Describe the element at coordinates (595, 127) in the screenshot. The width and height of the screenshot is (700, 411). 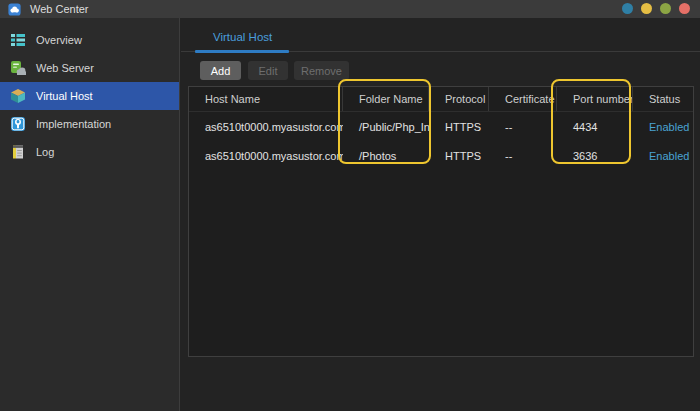
I see `cell-port-number: 4434` at that location.